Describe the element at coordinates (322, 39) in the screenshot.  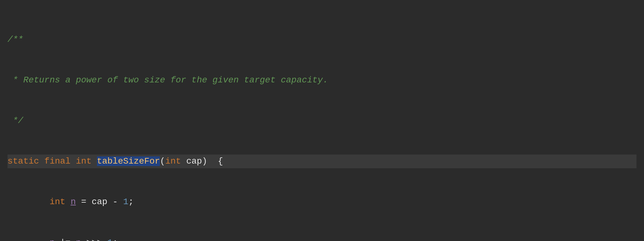
I see `comment-line-1: /**` at that location.